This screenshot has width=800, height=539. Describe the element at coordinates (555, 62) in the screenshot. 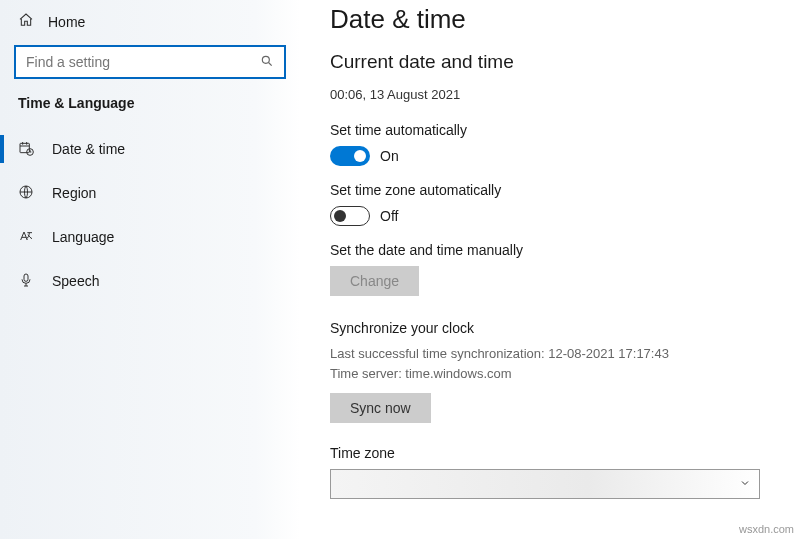

I see `section-title: Current date and time` at that location.